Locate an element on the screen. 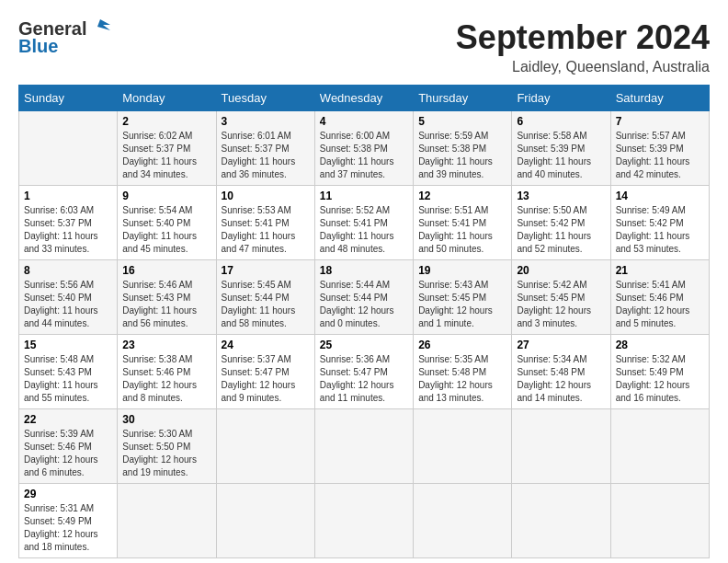 Image resolution: width=728 pixels, height=563 pixels. day-number: 10 is located at coordinates (266, 196).